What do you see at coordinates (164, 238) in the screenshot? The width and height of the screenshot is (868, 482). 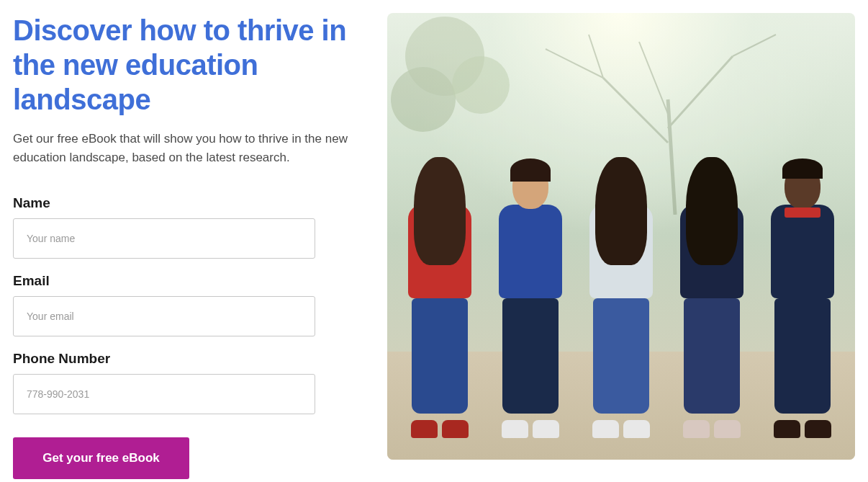 I see `name-input` at bounding box center [164, 238].